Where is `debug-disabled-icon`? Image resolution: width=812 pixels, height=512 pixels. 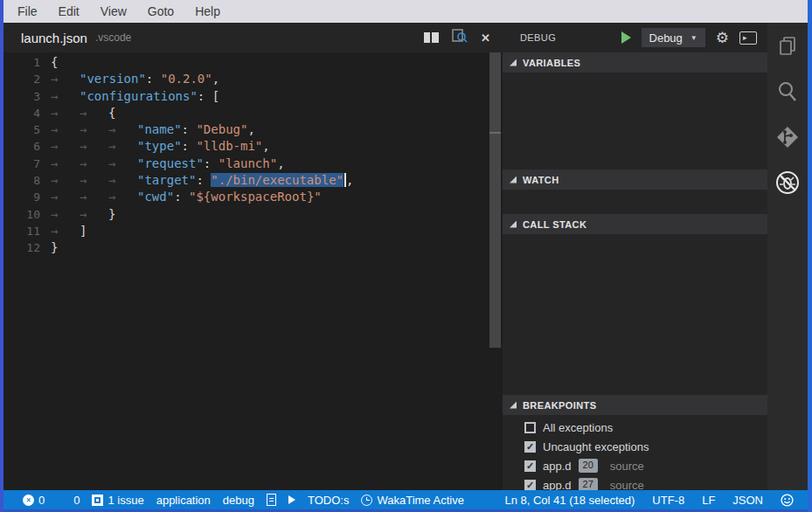
debug-disabled-icon is located at coordinates (788, 183).